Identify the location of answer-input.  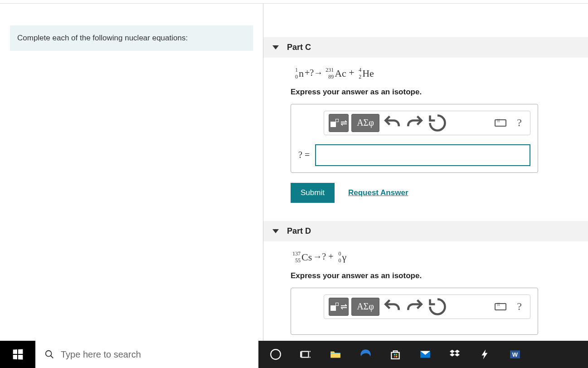
(423, 155).